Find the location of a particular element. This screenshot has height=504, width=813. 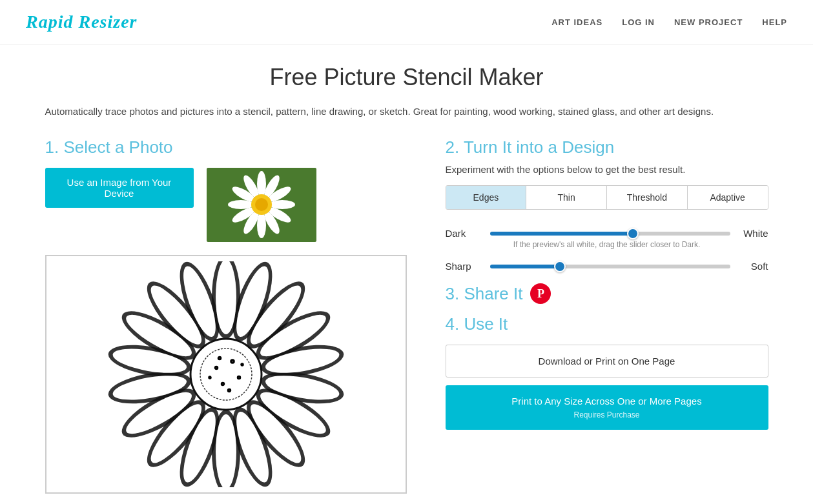

tab-adaptive: Adaptive is located at coordinates (728, 197).